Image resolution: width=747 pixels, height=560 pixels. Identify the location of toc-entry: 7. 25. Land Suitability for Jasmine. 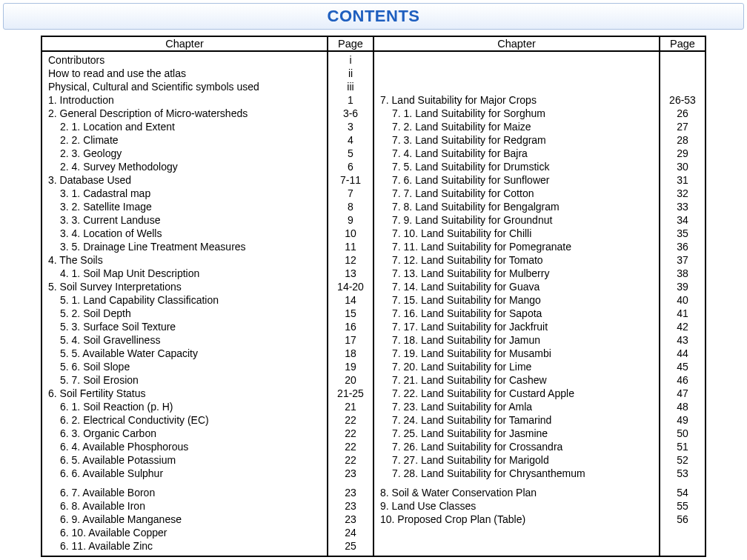
(517, 433).